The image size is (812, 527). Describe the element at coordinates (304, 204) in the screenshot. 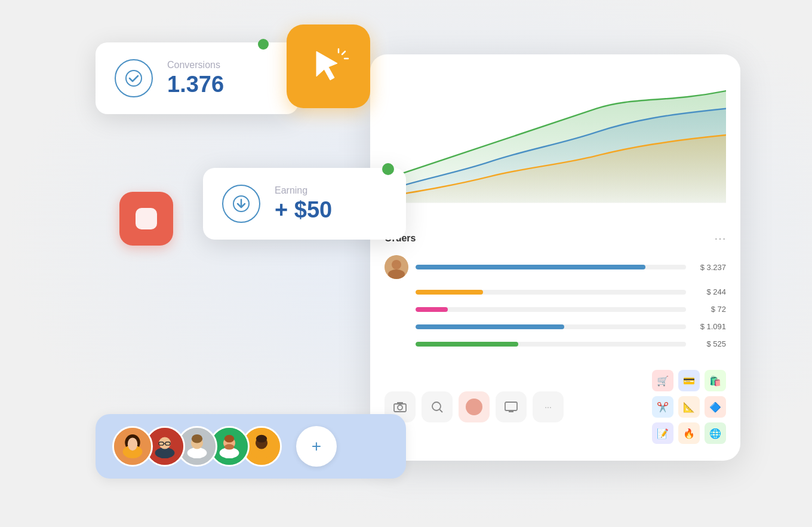

I see `earning-card: Earning + $50` at that location.